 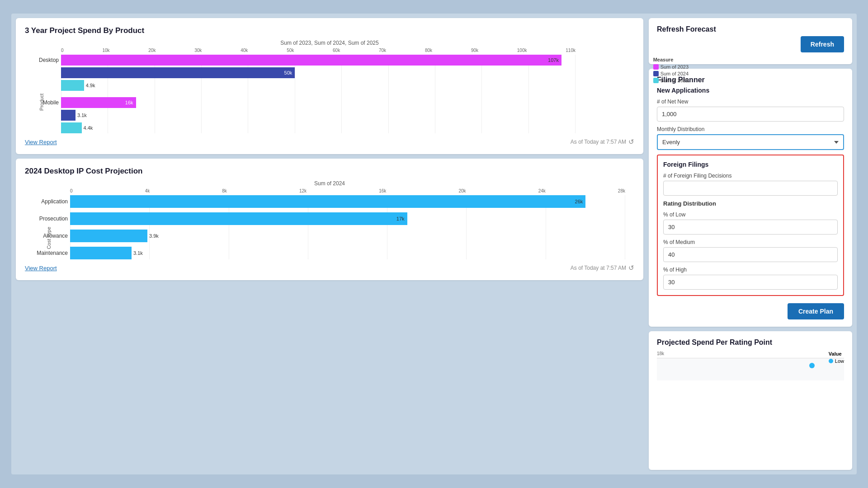 I want to click on chart2-refresh-icon: ↺, so click(x=631, y=268).